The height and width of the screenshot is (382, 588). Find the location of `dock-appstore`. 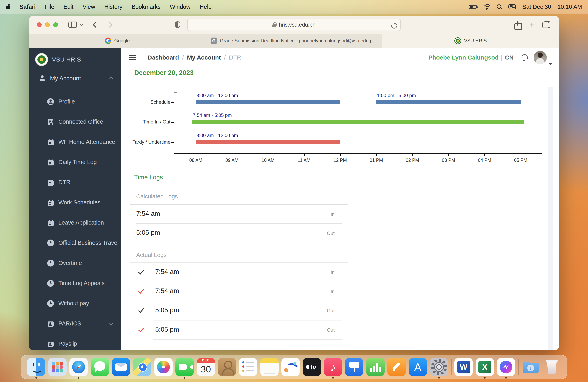

dock-appstore is located at coordinates (418, 367).